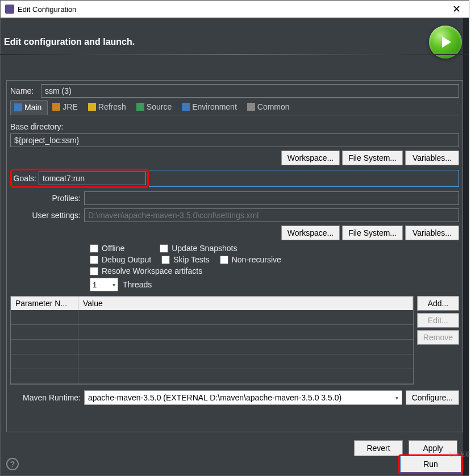 Image resolution: width=475 pixels, height=476 pixels. Describe the element at coordinates (18, 107) in the screenshot. I see `main-tab-icon` at that location.